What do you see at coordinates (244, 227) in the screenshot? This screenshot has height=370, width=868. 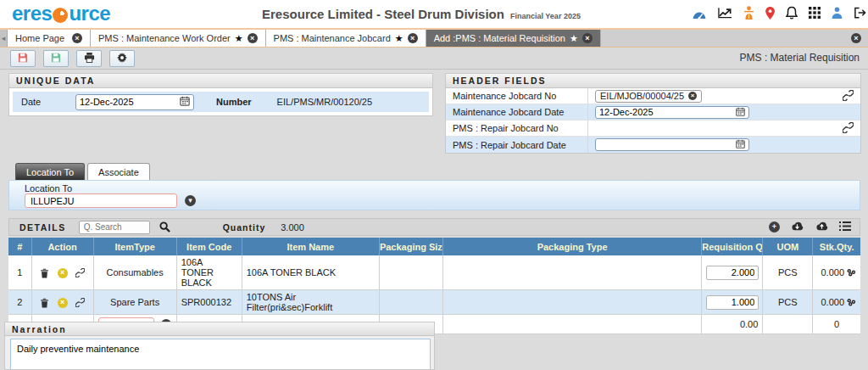 I see `quantity-label: Quantity` at bounding box center [244, 227].